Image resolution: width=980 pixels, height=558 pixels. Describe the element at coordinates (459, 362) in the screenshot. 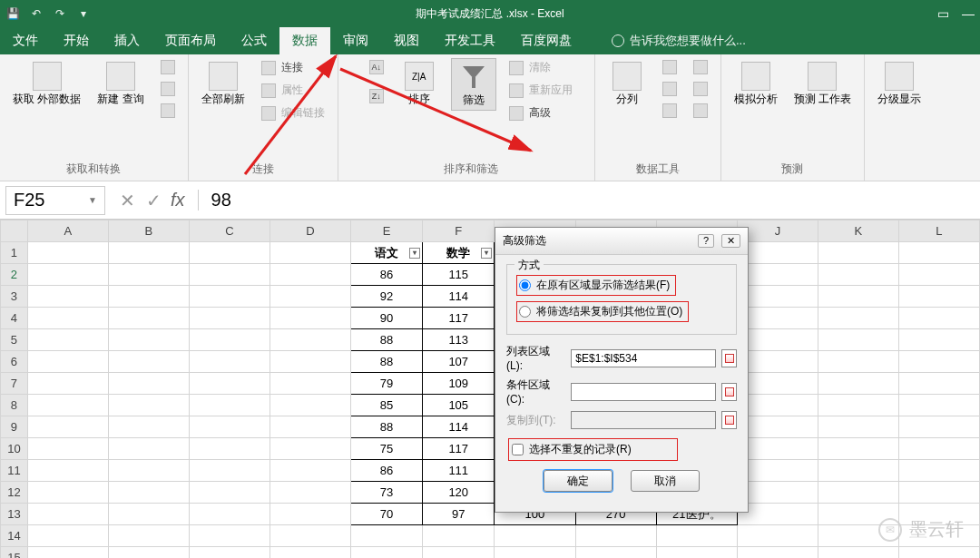

I see `cell: 107` at that location.